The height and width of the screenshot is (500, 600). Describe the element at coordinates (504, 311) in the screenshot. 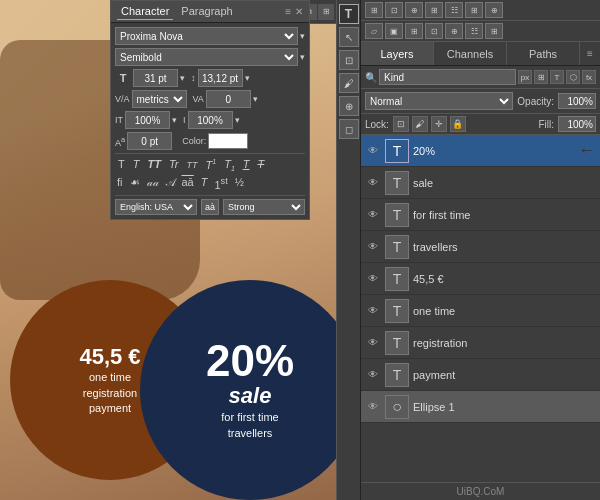

I see `layer-name-one-time: one time` at that location.